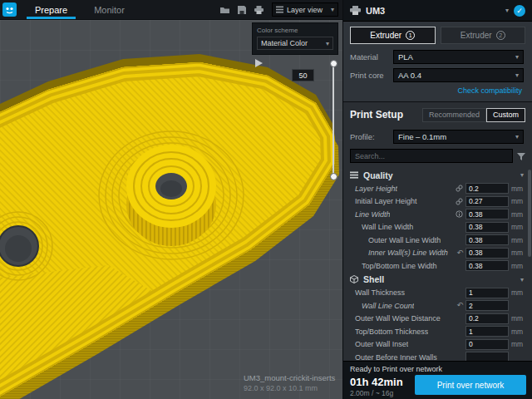 This screenshot has height=399, width=532. Describe the element at coordinates (396, 357) in the screenshot. I see `setting-label: Outer Before Inner Walls` at that location.